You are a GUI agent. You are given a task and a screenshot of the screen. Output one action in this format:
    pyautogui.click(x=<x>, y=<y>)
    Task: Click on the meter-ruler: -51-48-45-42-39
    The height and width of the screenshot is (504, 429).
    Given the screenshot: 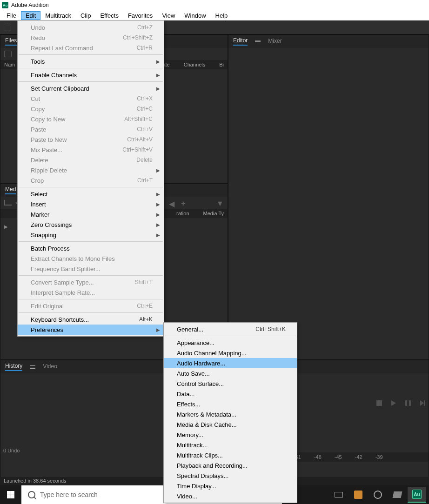 What is the action you would take?
    pyautogui.click(x=359, y=457)
    